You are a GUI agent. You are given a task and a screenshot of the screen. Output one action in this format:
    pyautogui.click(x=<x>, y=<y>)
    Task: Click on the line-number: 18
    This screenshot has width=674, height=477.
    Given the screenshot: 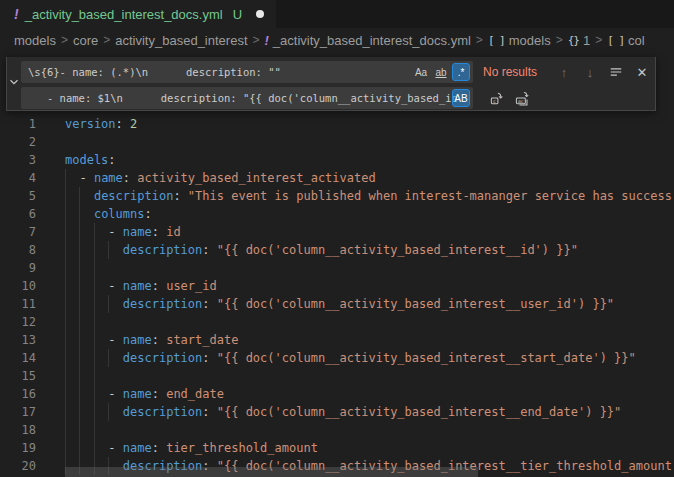 What is the action you would take?
    pyautogui.click(x=18, y=430)
    